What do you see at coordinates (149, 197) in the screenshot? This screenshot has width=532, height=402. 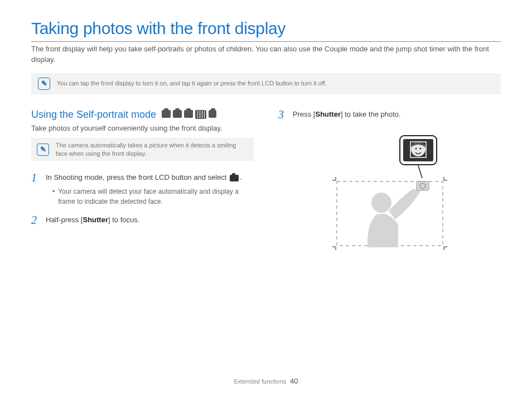 I see `step-bullet: Your camera will detect your face automa…` at bounding box center [149, 197].